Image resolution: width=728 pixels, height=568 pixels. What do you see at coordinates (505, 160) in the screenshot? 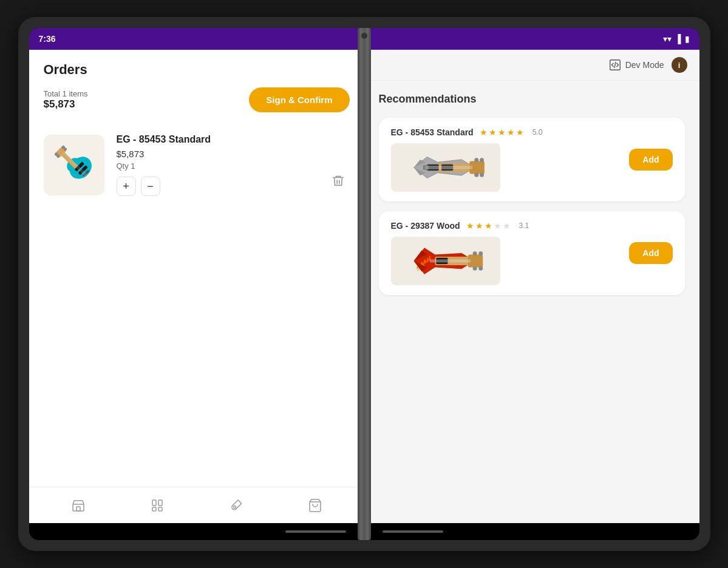
I see `rec-card-1-left: EG - 85453 Standard ★ ★ ★ ★ ★ 5.0` at bounding box center [505, 160].